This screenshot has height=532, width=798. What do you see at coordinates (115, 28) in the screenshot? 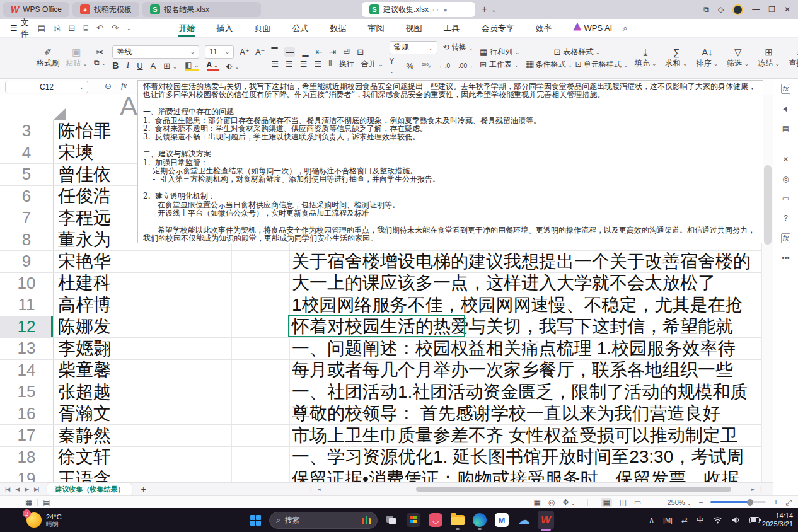
I see `redo-icon: ↷` at bounding box center [115, 28].